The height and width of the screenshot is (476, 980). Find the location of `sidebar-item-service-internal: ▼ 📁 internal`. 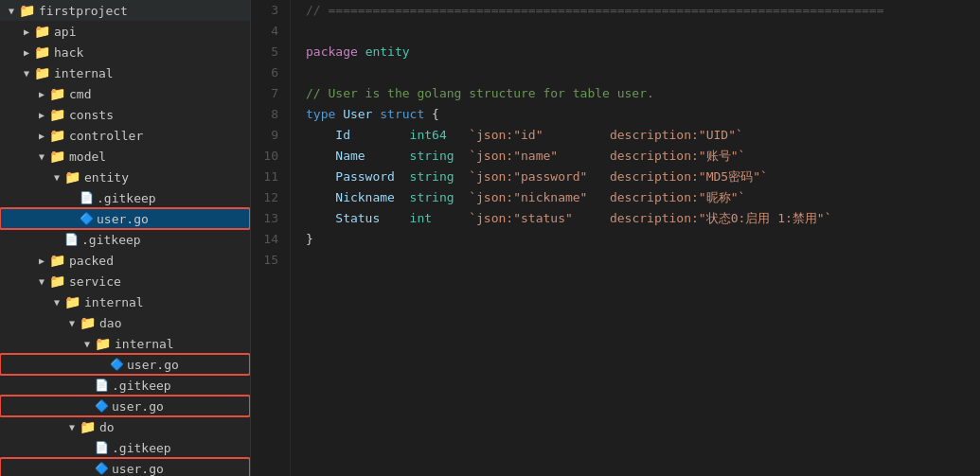

sidebar-item-service-internal: ▼ 📁 internal is located at coordinates (125, 302).